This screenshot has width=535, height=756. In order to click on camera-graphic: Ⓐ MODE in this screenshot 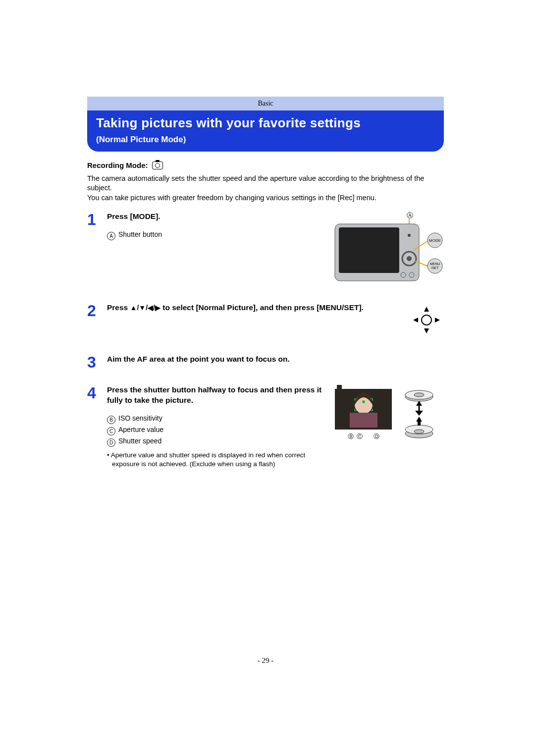, I will do `click(387, 250)`.